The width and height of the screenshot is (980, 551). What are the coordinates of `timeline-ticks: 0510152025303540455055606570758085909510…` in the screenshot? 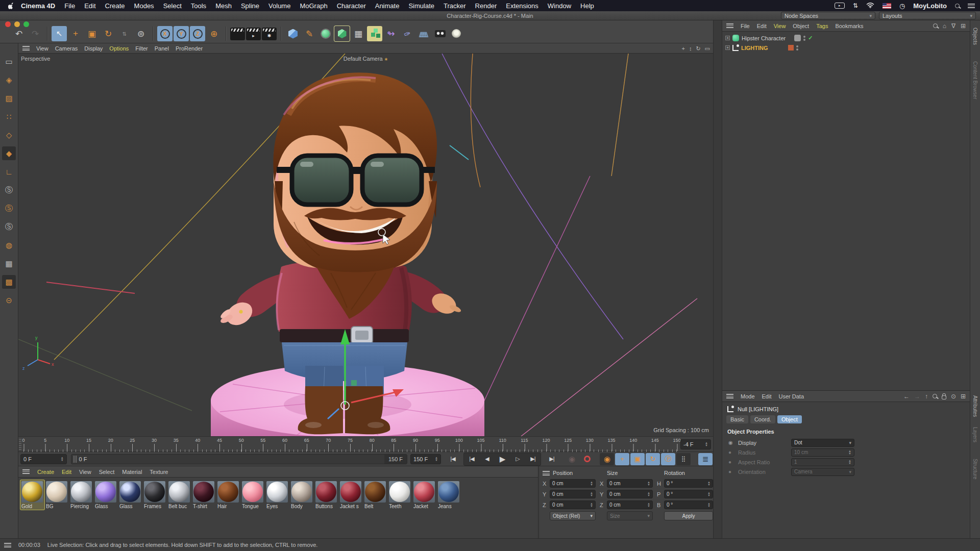 It's located at (350, 445).